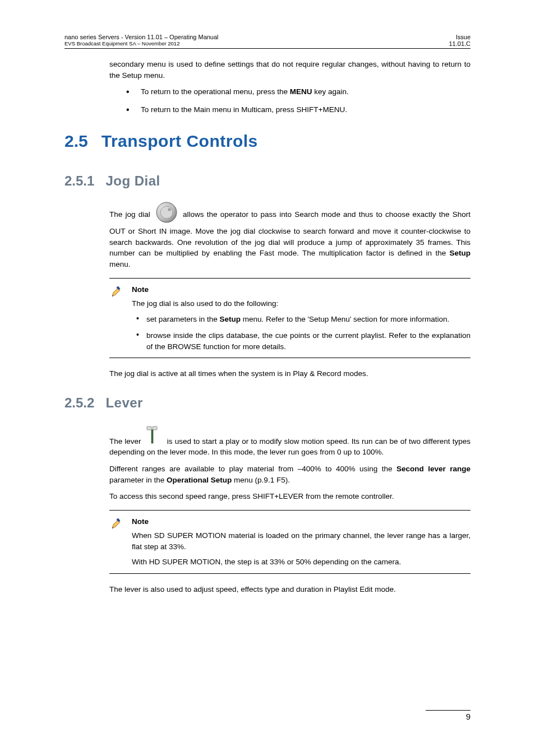 The height and width of the screenshot is (756, 535). I want to click on bullet-text: key again., so click(330, 92).